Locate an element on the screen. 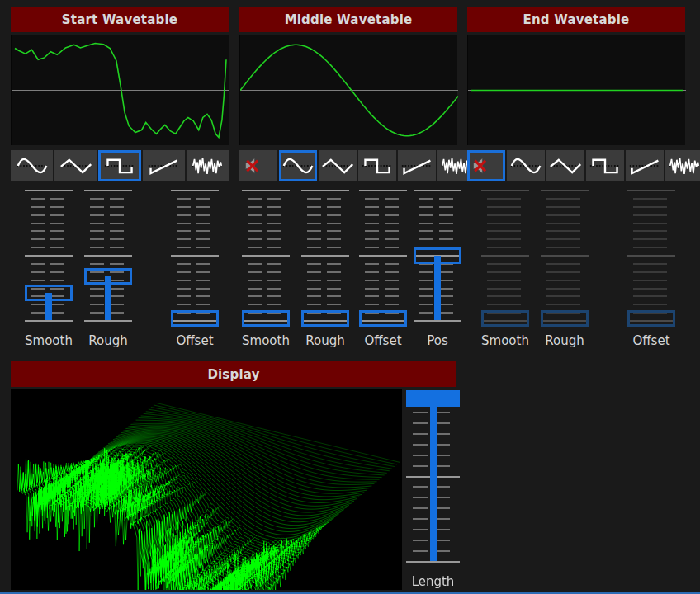 This screenshot has width=700, height=594. square-wave-icon is located at coordinates (605, 166).